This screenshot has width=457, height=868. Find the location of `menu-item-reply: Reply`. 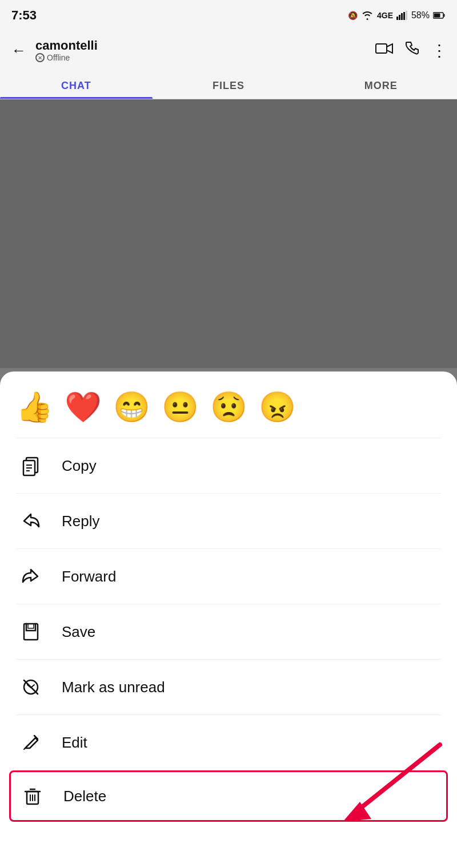

menu-item-reply: Reply is located at coordinates (228, 522).